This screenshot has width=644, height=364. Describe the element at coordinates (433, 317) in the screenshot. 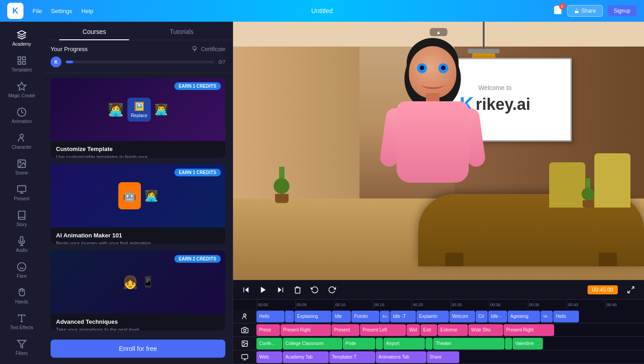

I see `seg-explaining-2: Explainin` at that location.